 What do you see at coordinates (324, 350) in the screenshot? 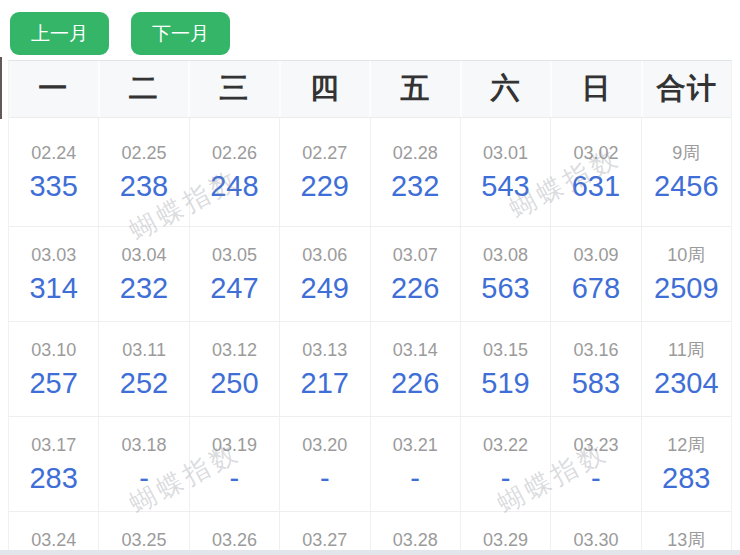
I see `date-label: 03.13` at bounding box center [324, 350].